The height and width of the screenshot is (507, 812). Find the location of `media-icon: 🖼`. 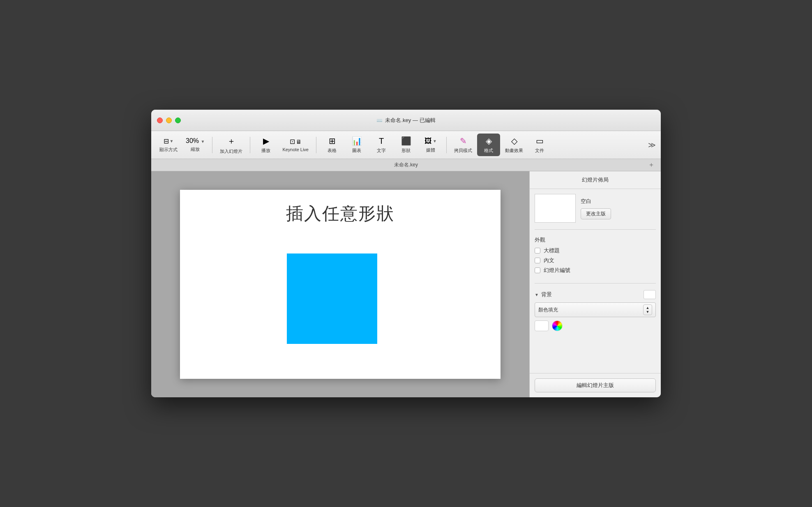

media-icon: 🖼 is located at coordinates (428, 141).